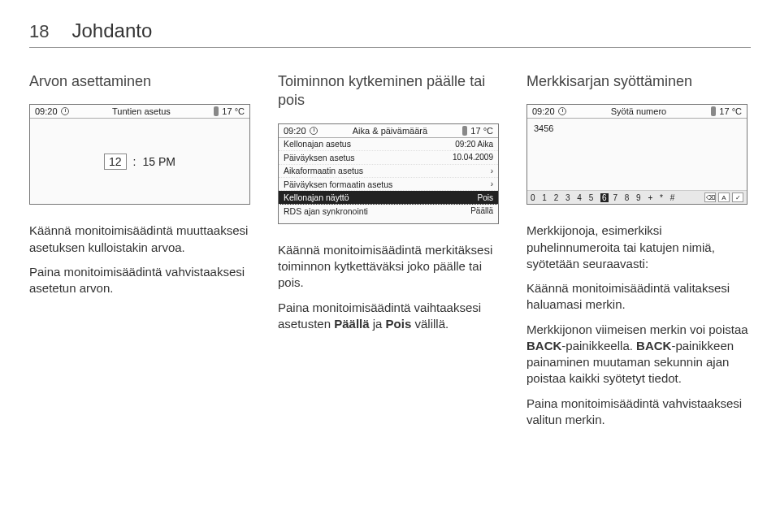 The height and width of the screenshot is (532, 780). I want to click on col3-para1: Merkkijonoja, esimerkiksi puhelinnumeroi…, so click(639, 247).